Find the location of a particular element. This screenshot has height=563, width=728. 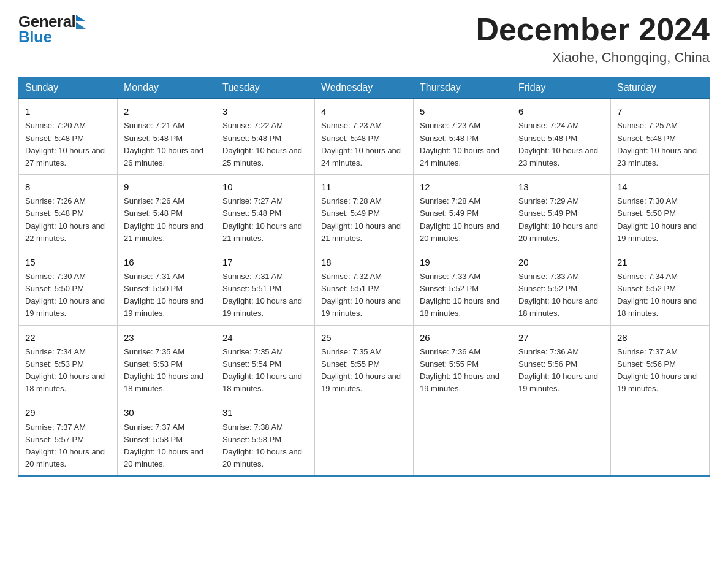

col-saturday: Saturday is located at coordinates (661, 88).